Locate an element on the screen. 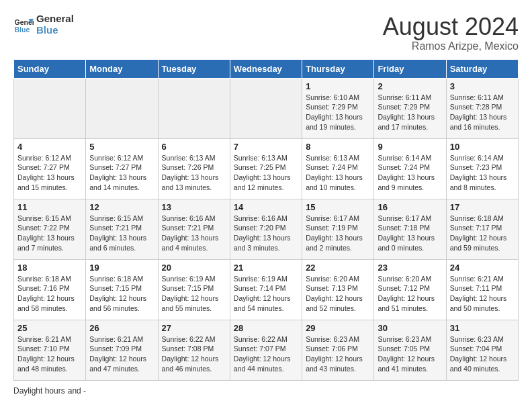 This screenshot has height=411, width=532. day-info: Sunrise: 6:21 AM Sunset: 7:09 PM Dayligh… is located at coordinates (122, 355).